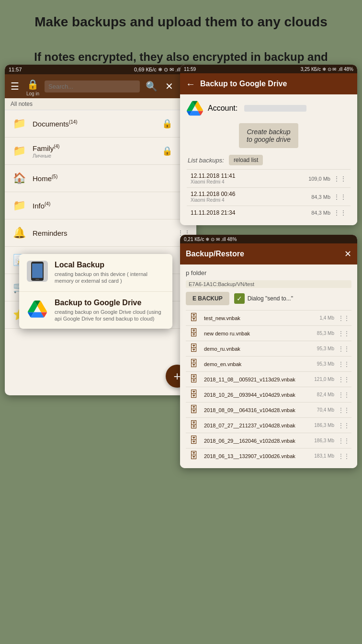 The height and width of the screenshot is (644, 362). Describe the element at coordinates (259, 410) in the screenshot. I see `restore-file-name: 2018_08_09__064316_v104d28.vnbak` at that location.